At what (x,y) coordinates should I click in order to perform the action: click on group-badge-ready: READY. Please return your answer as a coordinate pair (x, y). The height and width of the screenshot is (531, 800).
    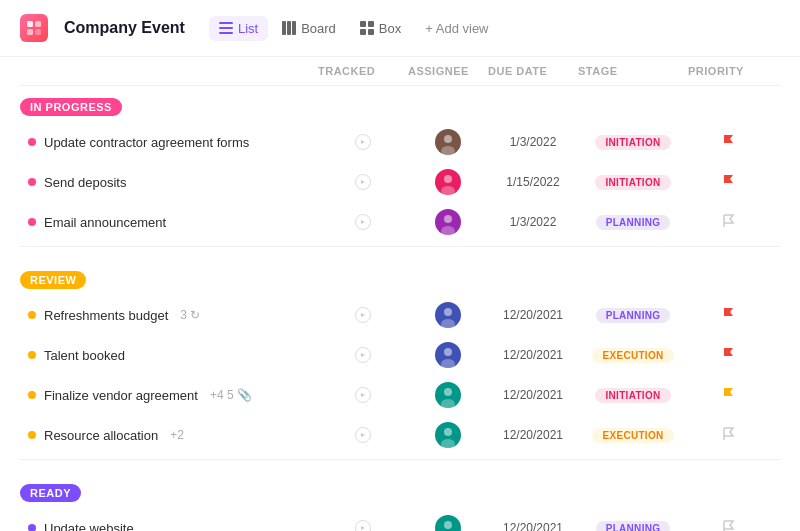
    Looking at the image, I should click on (50, 493).